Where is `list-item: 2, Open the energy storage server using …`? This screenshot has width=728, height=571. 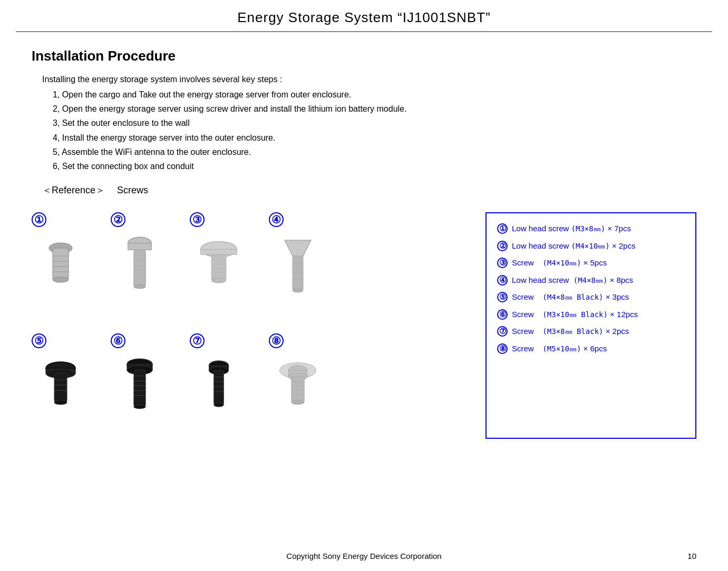
list-item: 2, Open the energy storage server using … is located at coordinates (374, 109).